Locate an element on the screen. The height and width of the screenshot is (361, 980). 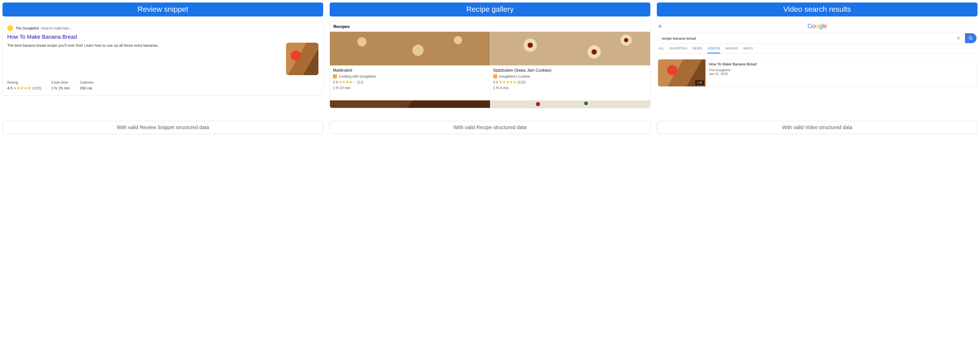
search-input-wrap: ✕ is located at coordinates (811, 38).